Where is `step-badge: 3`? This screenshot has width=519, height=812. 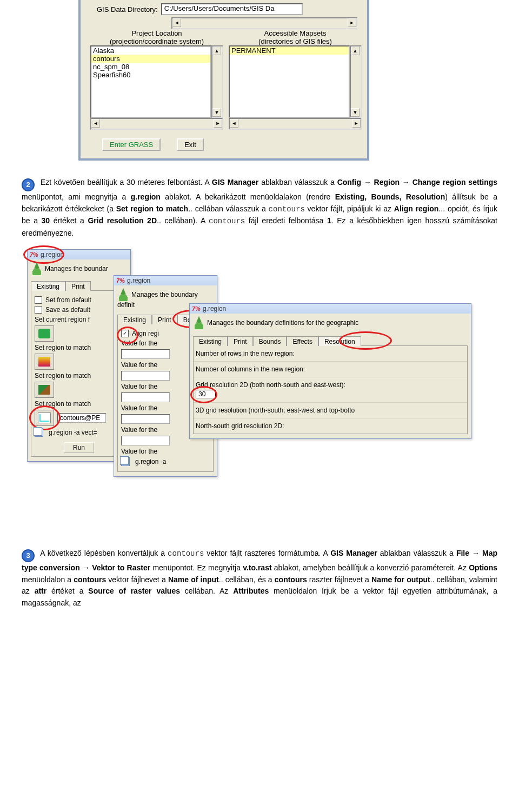 step-badge: 3 is located at coordinates (28, 556).